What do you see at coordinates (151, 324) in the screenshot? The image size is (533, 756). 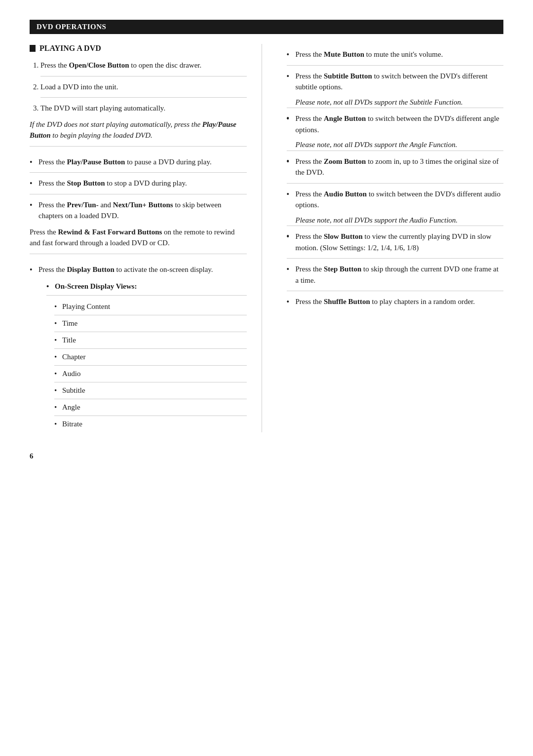 I see `list-item: Time` at bounding box center [151, 324].